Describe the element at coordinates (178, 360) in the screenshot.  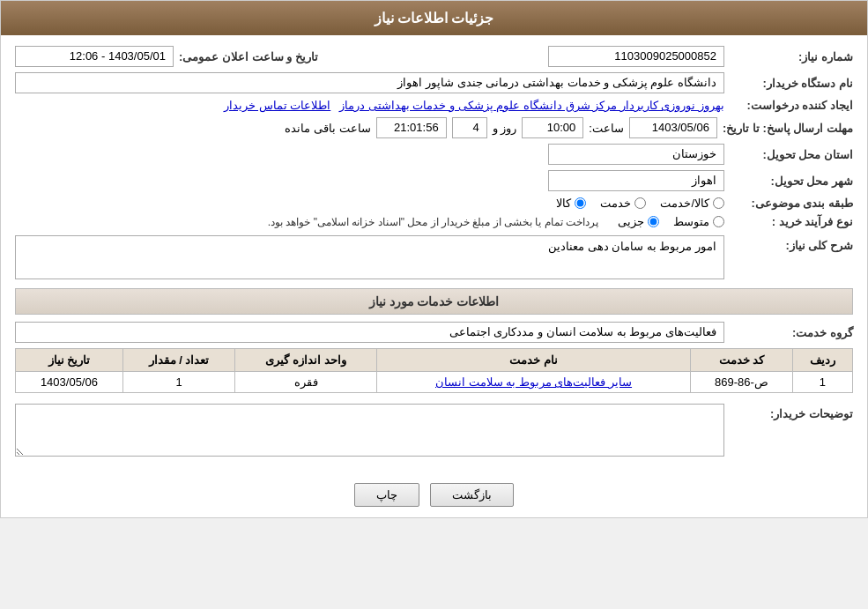
I see `col-header-qty: تعداد / مقدار` at that location.